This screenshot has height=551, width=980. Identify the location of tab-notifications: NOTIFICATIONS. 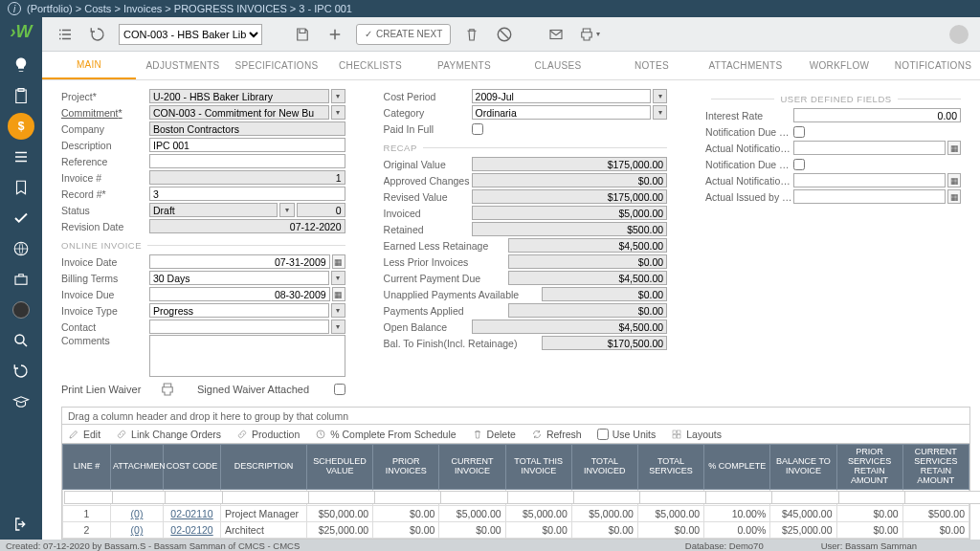
(933, 65).